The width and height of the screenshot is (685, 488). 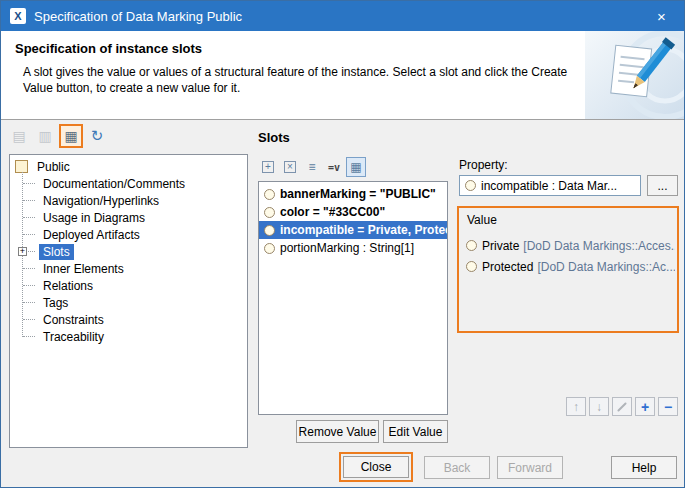 What do you see at coordinates (622, 406) in the screenshot?
I see `value-actions: ↑ ↓ + −` at bounding box center [622, 406].